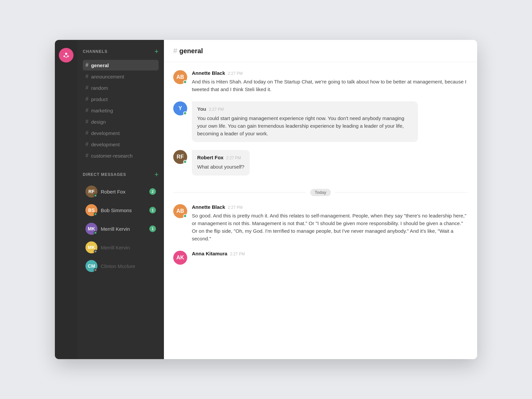 The height and width of the screenshot is (399, 532). Describe the element at coordinates (180, 258) in the screenshot. I see `message-avatar: AK` at that location.